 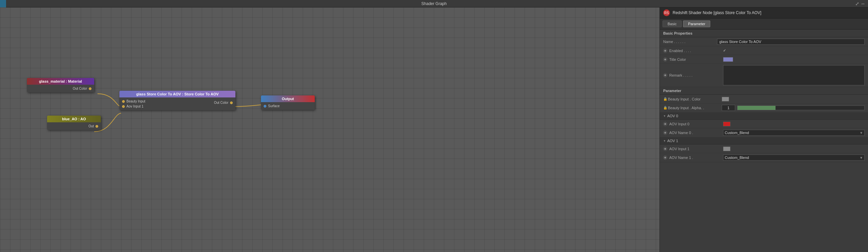 I want to click on aov-input-0-radio, so click(x=665, y=124).